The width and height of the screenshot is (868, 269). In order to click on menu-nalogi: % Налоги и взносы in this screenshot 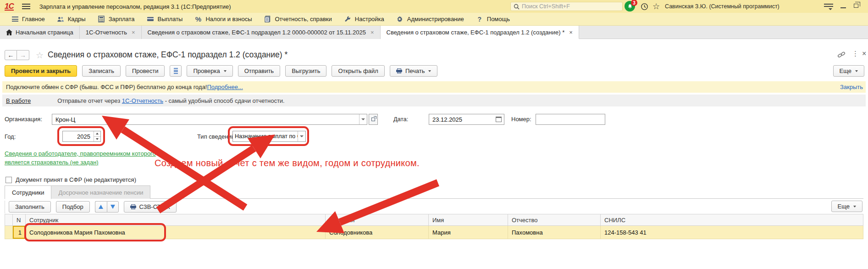, I will do `click(223, 19)`.